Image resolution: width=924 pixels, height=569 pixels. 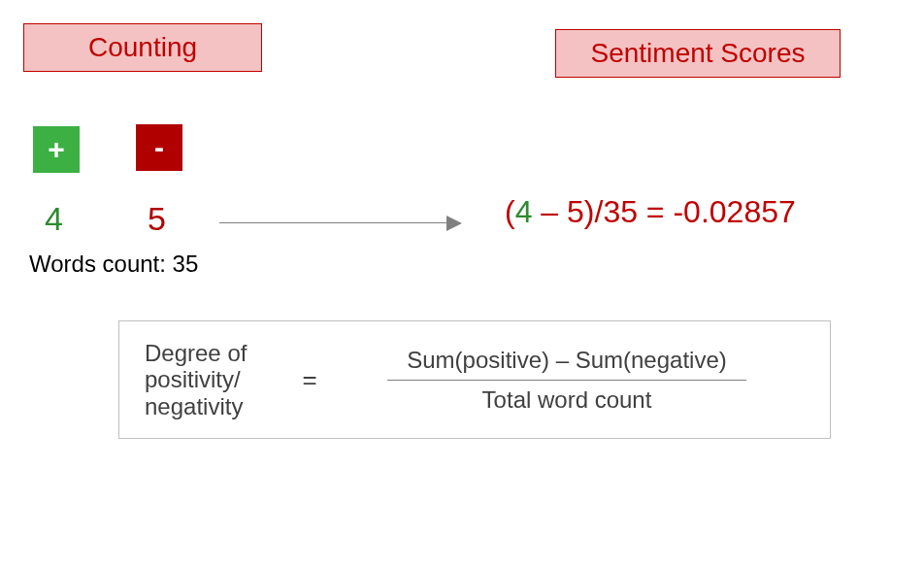 I want to click on equation-pos: 4, so click(x=524, y=212).